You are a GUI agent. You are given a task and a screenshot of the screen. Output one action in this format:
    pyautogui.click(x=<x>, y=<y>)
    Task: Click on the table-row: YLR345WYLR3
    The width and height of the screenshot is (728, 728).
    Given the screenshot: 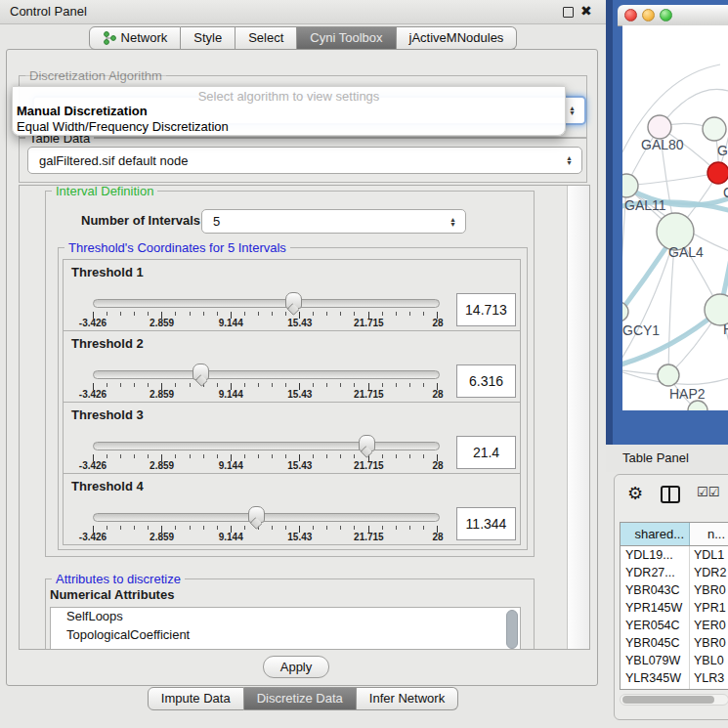 What is the action you would take?
    pyautogui.click(x=674, y=678)
    